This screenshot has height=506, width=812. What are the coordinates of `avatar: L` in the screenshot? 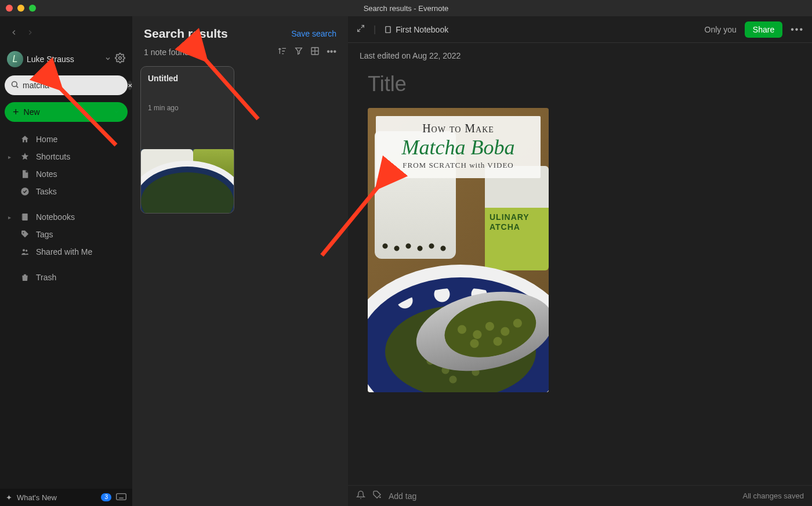 It's located at (15, 59).